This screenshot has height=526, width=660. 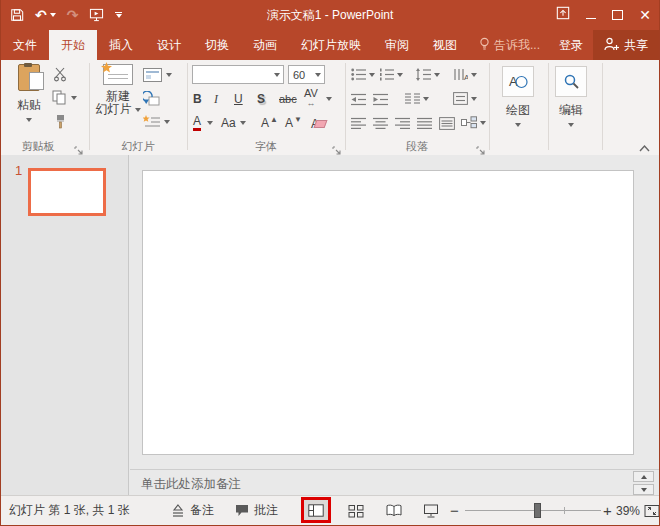 What do you see at coordinates (460, 98) in the screenshot?
I see `align-text-icon` at bounding box center [460, 98].